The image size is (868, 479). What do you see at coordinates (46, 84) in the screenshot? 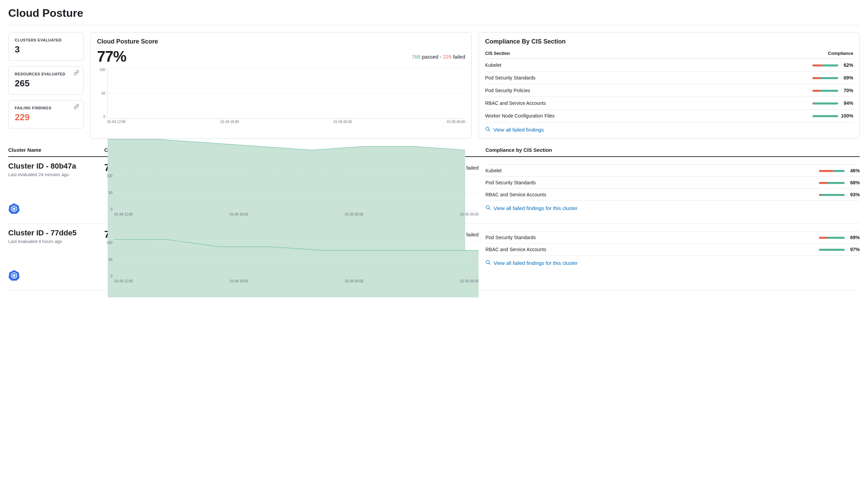
I see `stat-value: 265` at bounding box center [46, 84].